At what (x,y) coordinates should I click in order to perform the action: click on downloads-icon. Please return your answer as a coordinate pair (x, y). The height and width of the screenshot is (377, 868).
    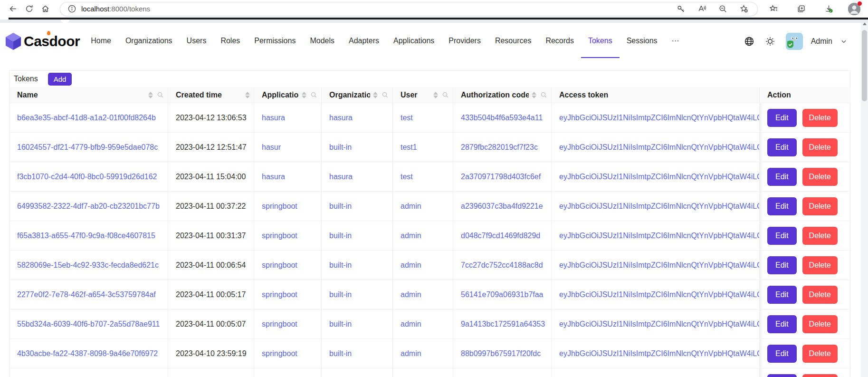
    Looking at the image, I should click on (829, 9).